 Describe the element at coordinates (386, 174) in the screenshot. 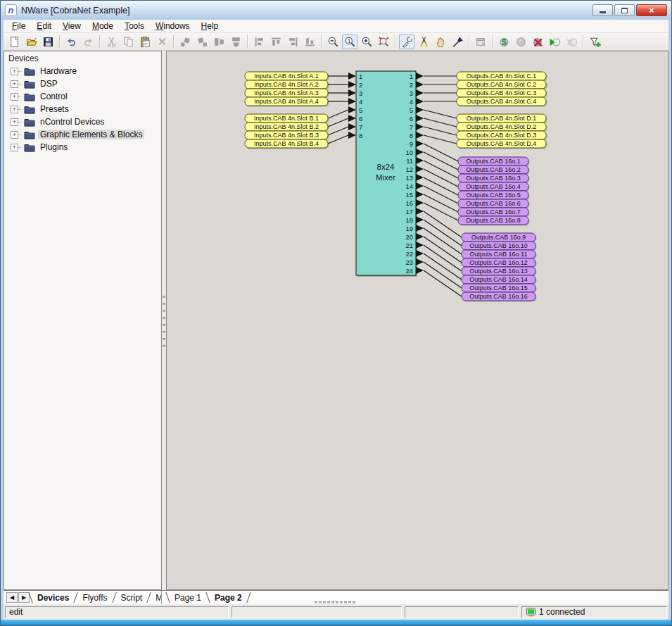

I see `mixer-block: 8x24Mixer1234567812345678910111213141516…` at that location.